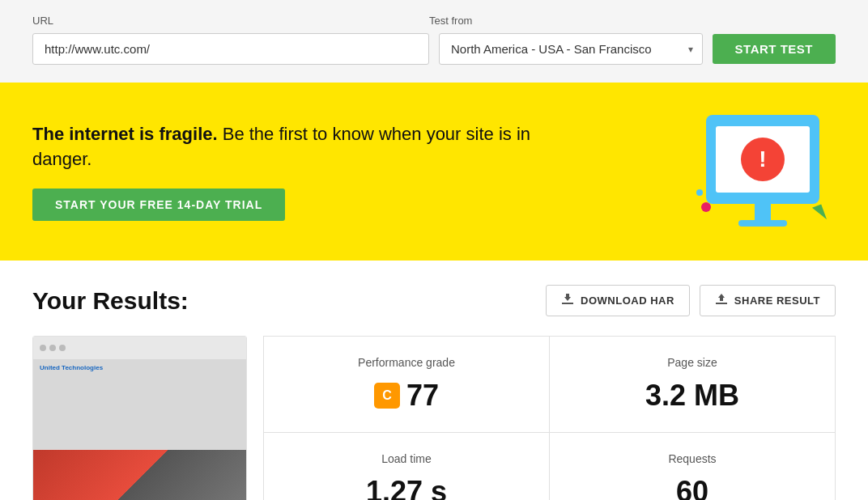 This screenshot has width=868, height=500. I want to click on header-labels: URL Test from, so click(434, 21).